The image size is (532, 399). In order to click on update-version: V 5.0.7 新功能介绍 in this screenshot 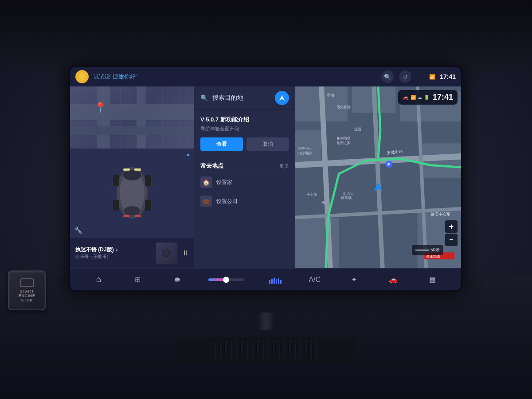, I will do `click(245, 120)`.